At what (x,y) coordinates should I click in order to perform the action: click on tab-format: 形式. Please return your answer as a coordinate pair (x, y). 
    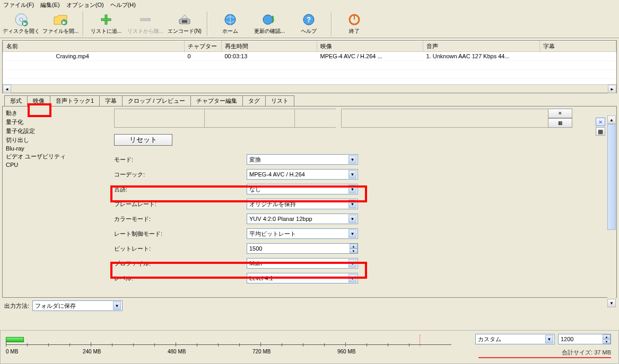
    Looking at the image, I should click on (16, 101).